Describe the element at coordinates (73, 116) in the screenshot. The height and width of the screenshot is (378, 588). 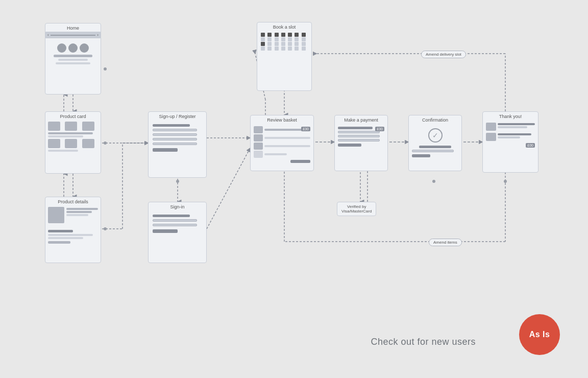
I see `product-card-title: Product card` at that location.